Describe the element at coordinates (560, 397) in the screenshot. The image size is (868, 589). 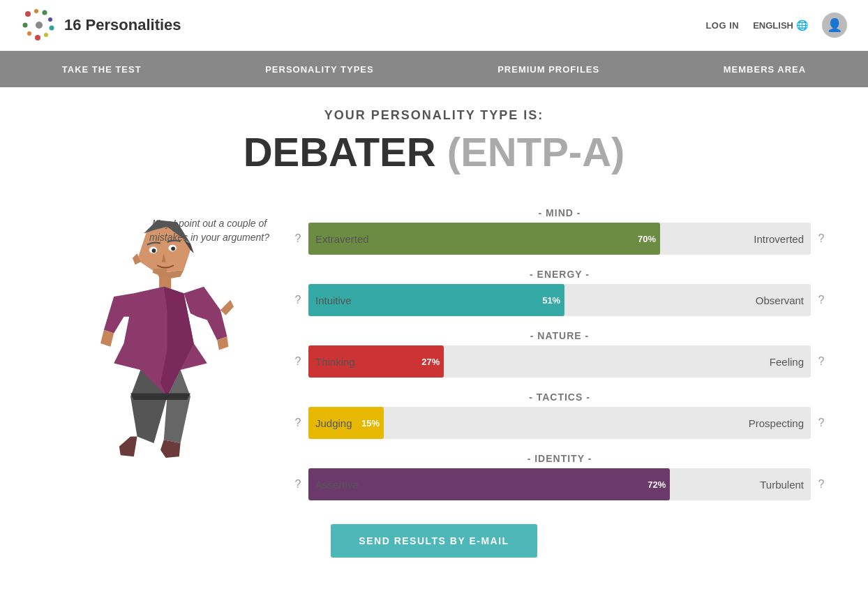
I see `section-label-3: - TACTICS -` at that location.